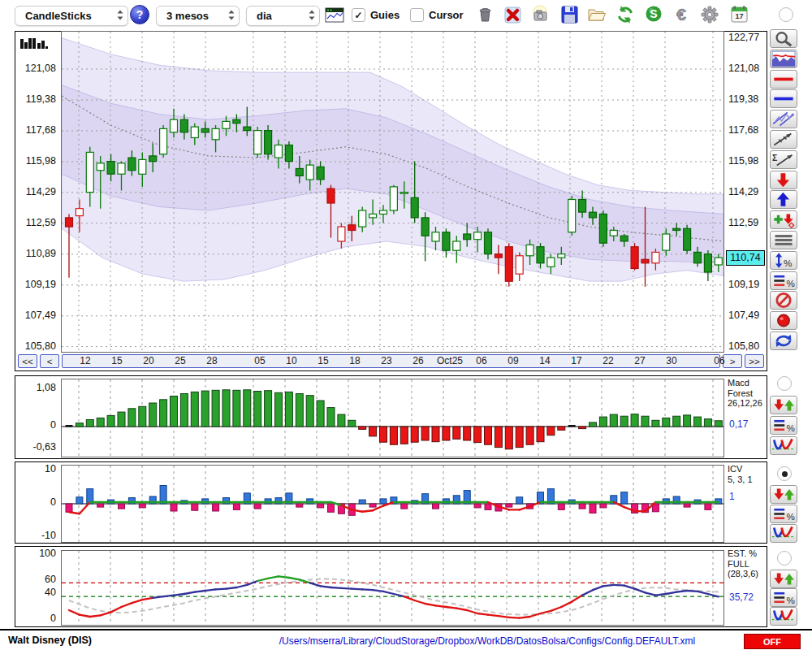 The width and height of the screenshot is (812, 650). I want to click on stochastic-value: 35,72, so click(741, 597).